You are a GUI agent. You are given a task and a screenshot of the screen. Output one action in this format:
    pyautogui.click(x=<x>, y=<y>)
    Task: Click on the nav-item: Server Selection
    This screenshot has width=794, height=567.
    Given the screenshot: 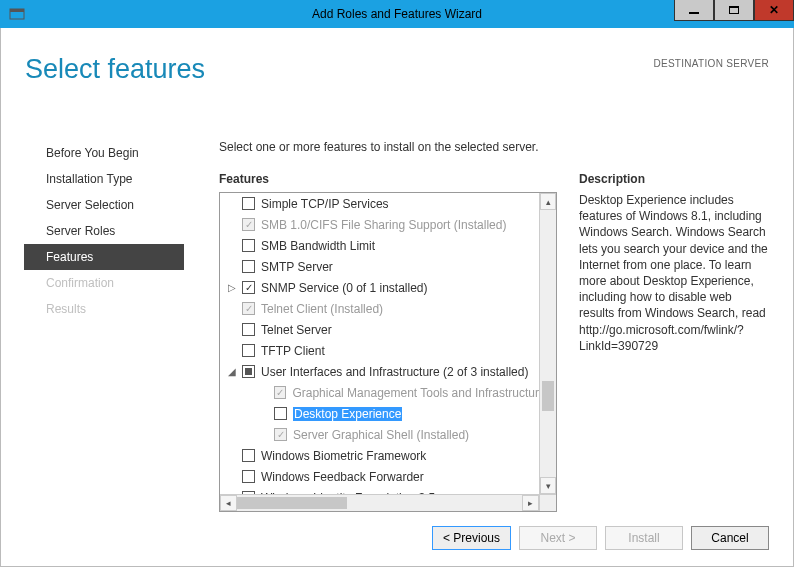 What is the action you would take?
    pyautogui.click(x=104, y=205)
    